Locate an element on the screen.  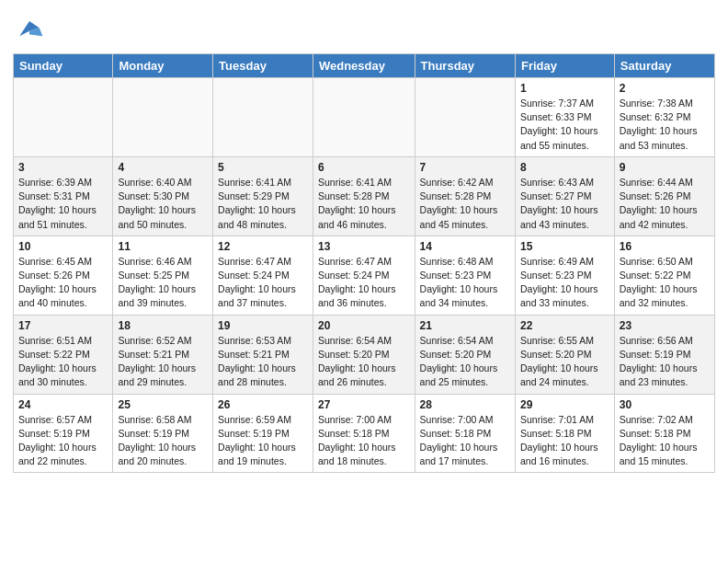
day-info: Sunrise: 6:57 AMSunset: 5:19 PMDaylight:… is located at coordinates (63, 442).